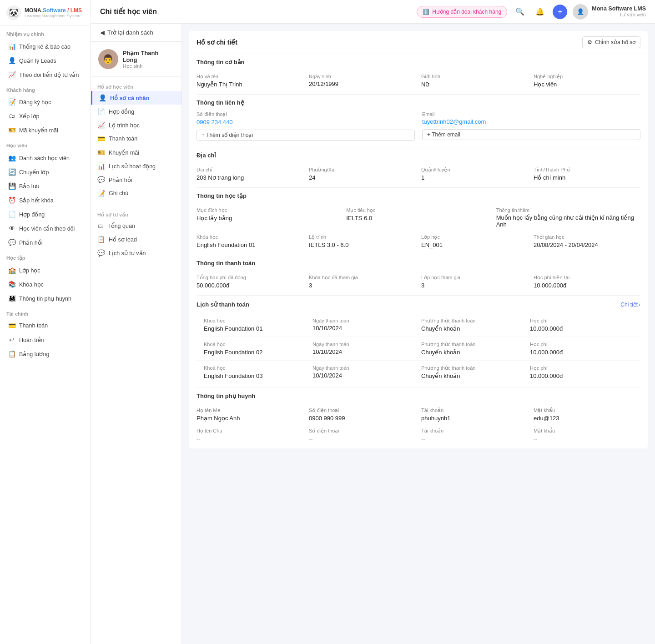 The width and height of the screenshot is (655, 644). What do you see at coordinates (45, 298) in the screenshot?
I see `sidebar-item-label: Thông tin phụ huynh` at bounding box center [45, 298].